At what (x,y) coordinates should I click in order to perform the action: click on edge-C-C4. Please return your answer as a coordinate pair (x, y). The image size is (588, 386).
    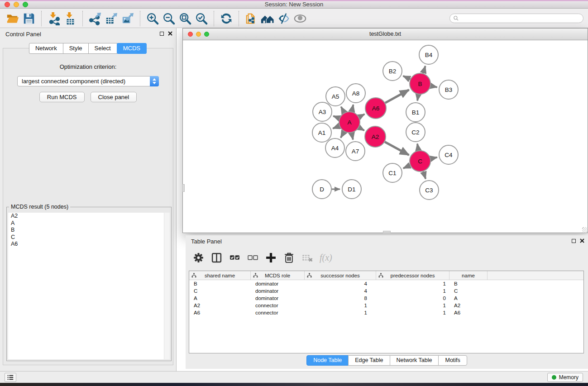
    Looking at the image, I should click on (434, 158).